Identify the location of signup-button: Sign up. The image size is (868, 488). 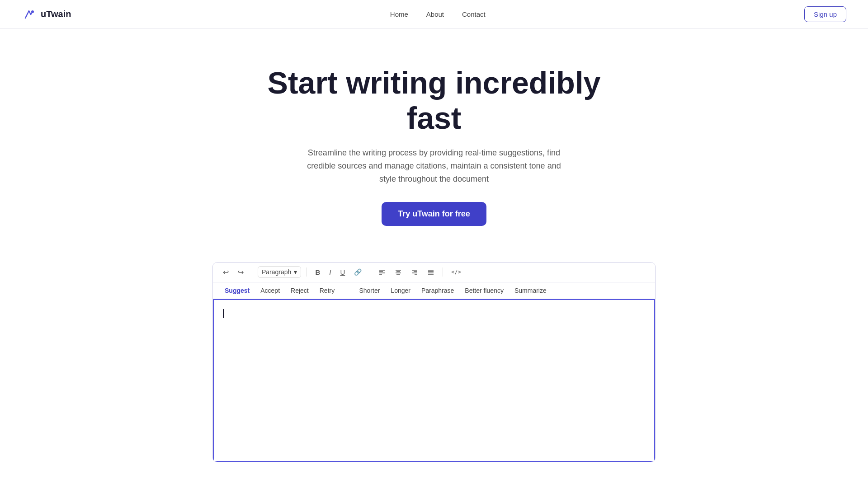
(826, 14).